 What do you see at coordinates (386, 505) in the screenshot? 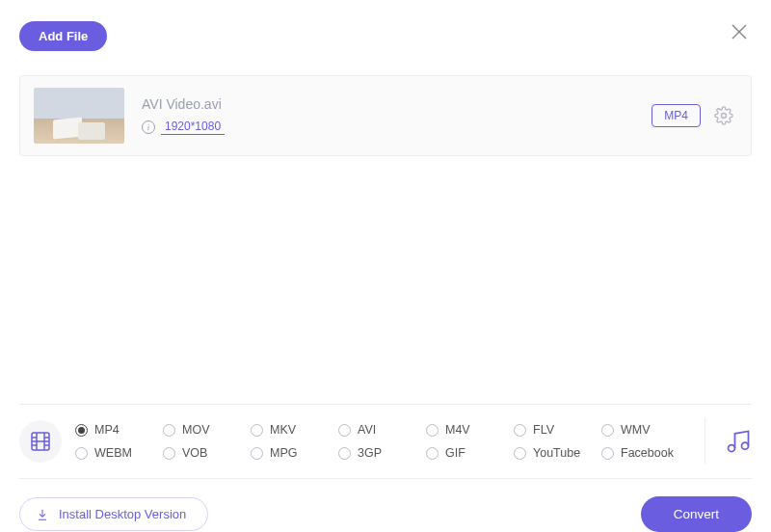
I see `footer-bar: Install Desktop Version Convert` at bounding box center [386, 505].